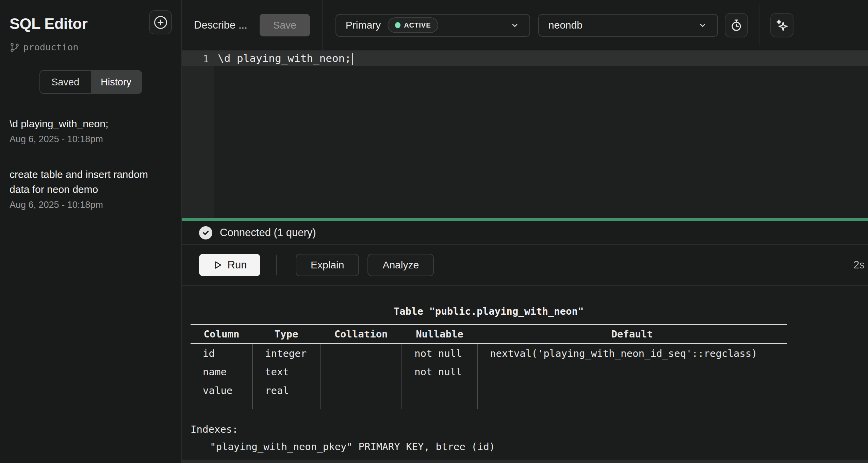 This screenshot has height=463, width=868. What do you see at coordinates (268, 233) in the screenshot?
I see `connection-status-text: Connected (1 query)` at bounding box center [268, 233].